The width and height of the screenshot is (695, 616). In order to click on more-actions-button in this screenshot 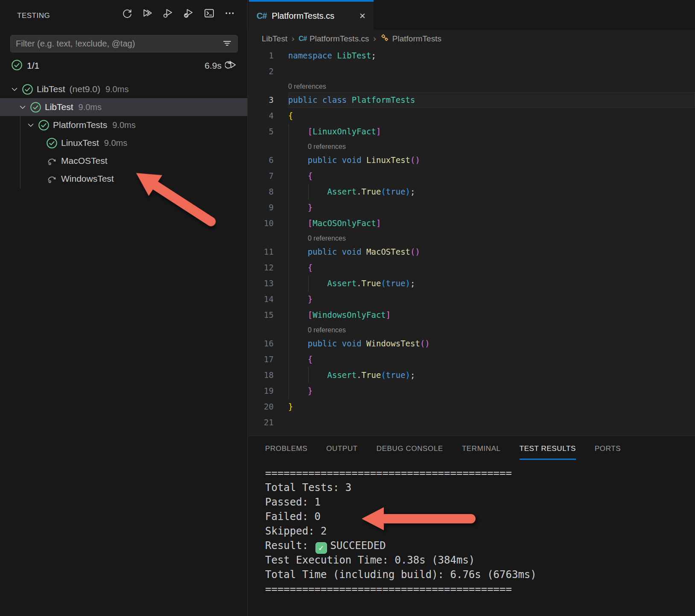, I will do `click(230, 13)`.